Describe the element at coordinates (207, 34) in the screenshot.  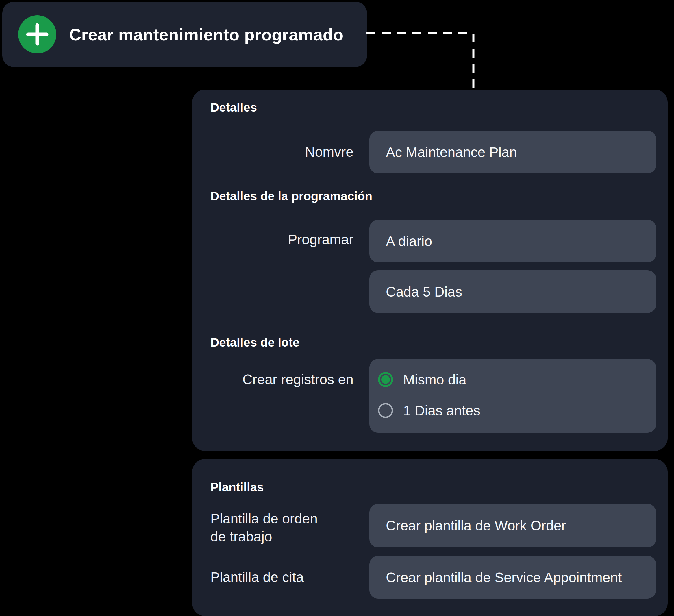
I see `header-title: Crear mantenimiento programado` at that location.